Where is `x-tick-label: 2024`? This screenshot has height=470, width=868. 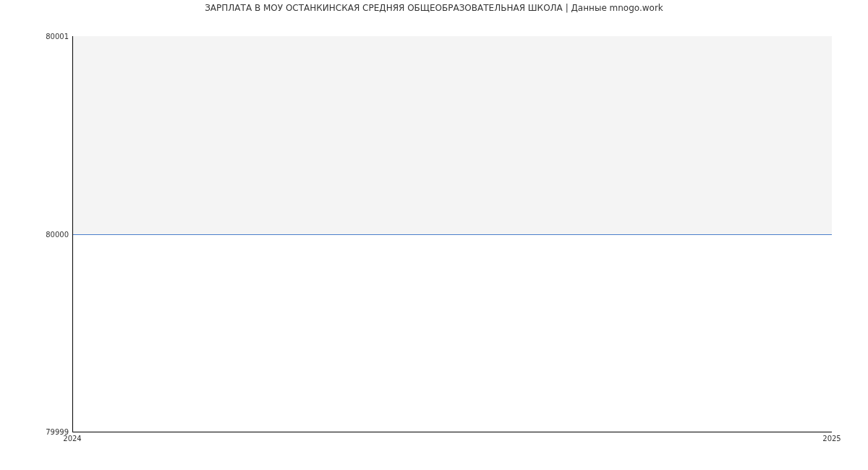
x-tick-label: 2024 is located at coordinates (72, 438).